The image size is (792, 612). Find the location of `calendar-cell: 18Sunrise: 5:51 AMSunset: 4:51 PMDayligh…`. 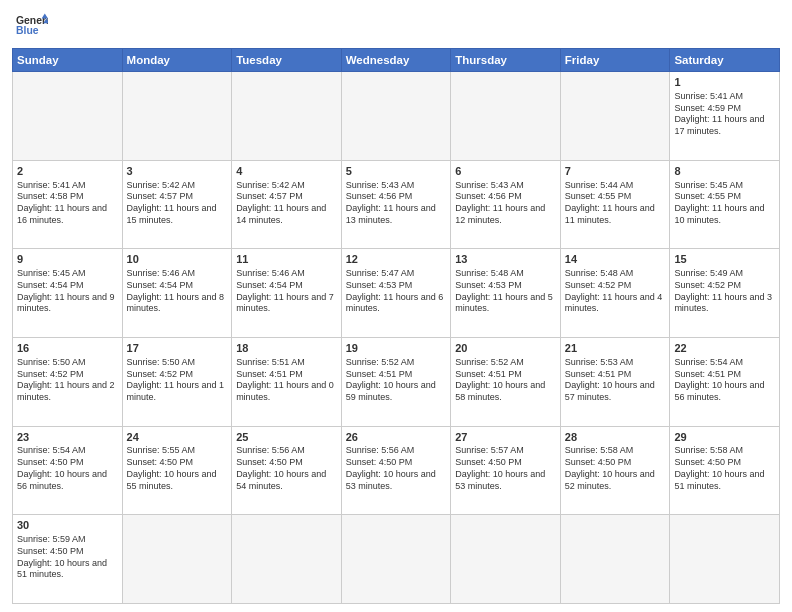

calendar-cell: 18Sunrise: 5:51 AMSunset: 4:51 PMDayligh… is located at coordinates (287, 382).